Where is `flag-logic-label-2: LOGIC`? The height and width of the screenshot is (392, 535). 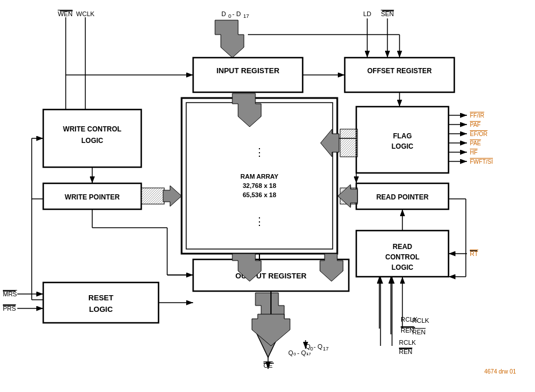
flag-logic-label-2: LOGIC is located at coordinates (402, 146).